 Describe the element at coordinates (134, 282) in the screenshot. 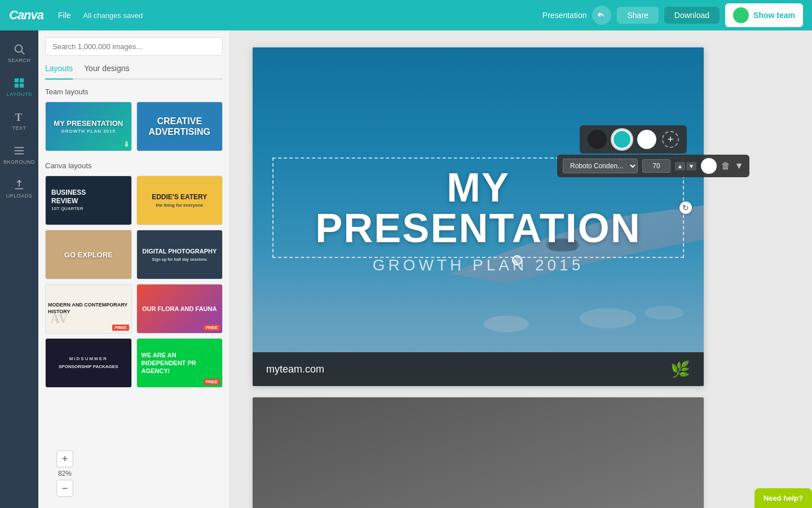

I see `canva-layouts-grid: BUSINESSREVIEW 1ST QUARTER EDDIE'S EATER…` at that location.